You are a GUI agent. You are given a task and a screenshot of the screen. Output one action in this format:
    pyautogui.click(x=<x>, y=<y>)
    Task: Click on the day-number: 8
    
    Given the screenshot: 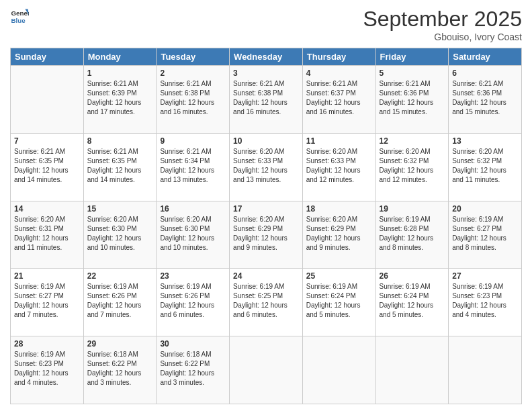 What is the action you would take?
    pyautogui.click(x=120, y=141)
    